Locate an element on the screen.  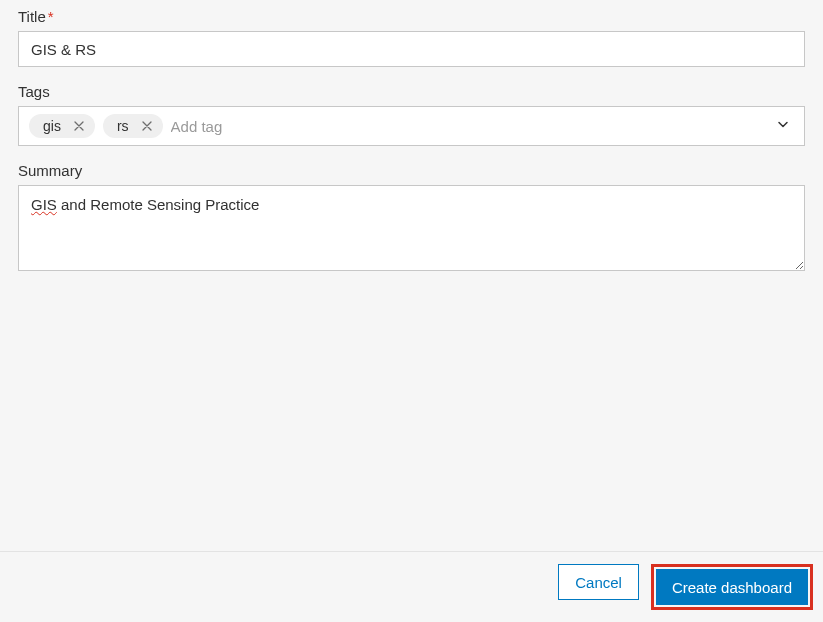
tag-text: rs is located at coordinates (123, 126).